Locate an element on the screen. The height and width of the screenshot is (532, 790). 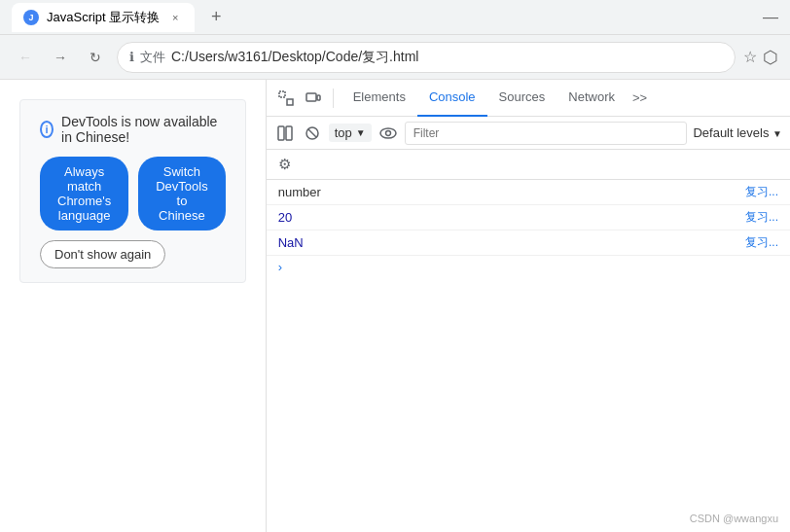
default-levels-dropdown: Default levels ▼ is located at coordinates (737, 132).